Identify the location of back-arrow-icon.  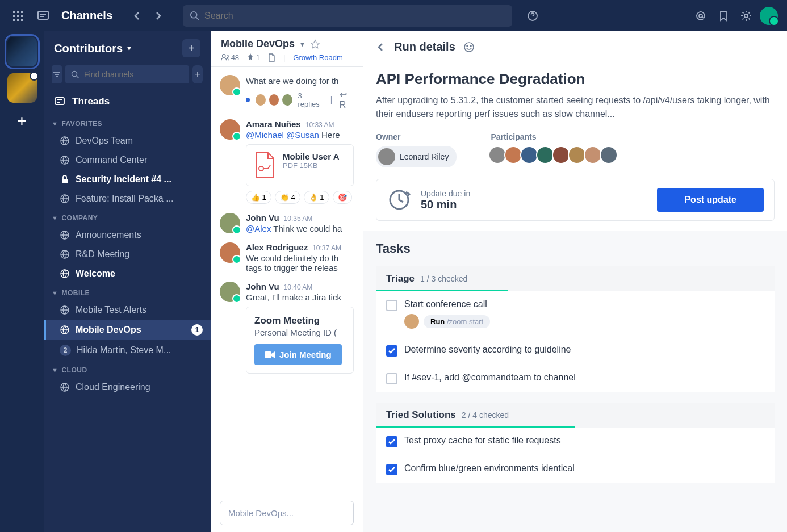
(137, 16).